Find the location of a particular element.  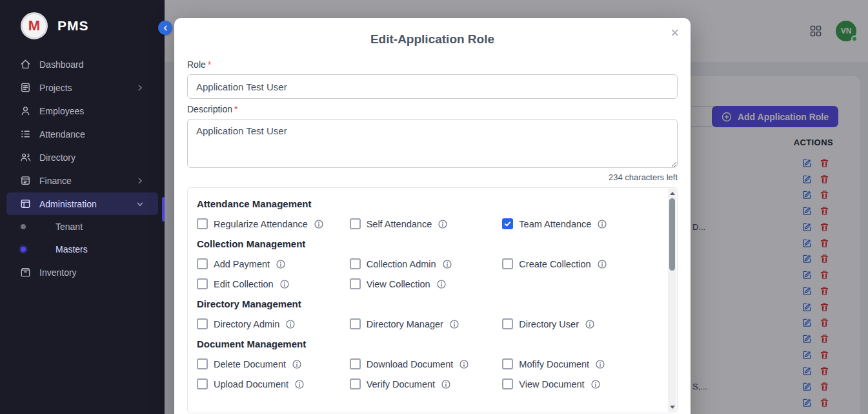

role-input is located at coordinates (432, 87).